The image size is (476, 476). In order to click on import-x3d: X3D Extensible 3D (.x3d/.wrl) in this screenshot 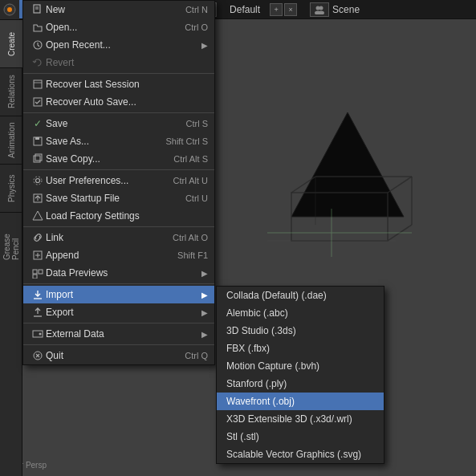, I will do `click(300, 419)`.